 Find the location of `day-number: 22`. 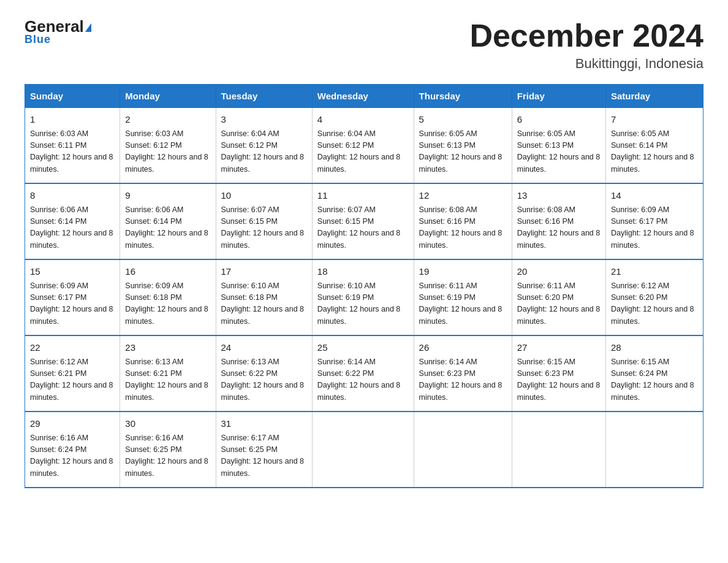

day-number: 22 is located at coordinates (72, 348).